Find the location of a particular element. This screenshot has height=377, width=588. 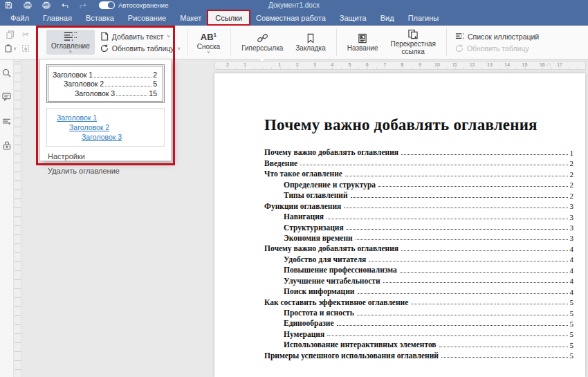

toc-entry-label: Повышение профессионализма is located at coordinates (340, 270).